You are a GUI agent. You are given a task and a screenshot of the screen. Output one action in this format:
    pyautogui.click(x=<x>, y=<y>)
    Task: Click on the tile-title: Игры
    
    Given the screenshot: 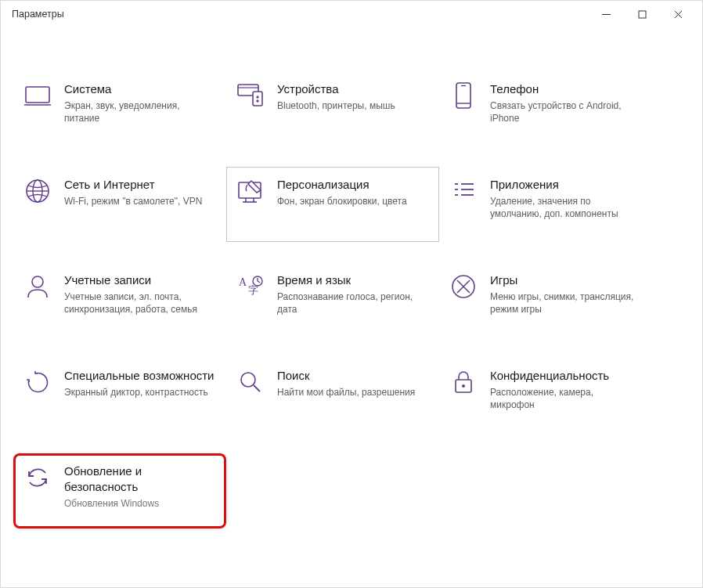 What is the action you would take?
    pyautogui.click(x=565, y=280)
    